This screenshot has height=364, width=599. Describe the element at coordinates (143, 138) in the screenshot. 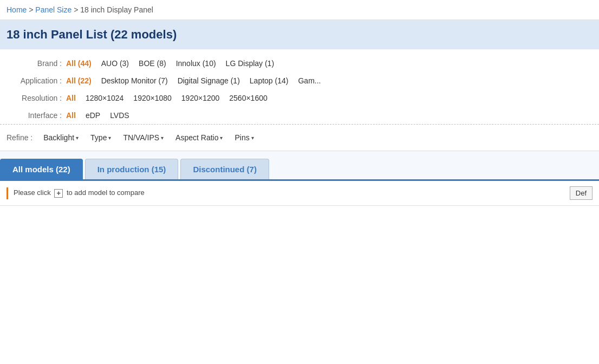

I see `refine-tn-va-ips: TN/VA/IPS ▾` at that location.